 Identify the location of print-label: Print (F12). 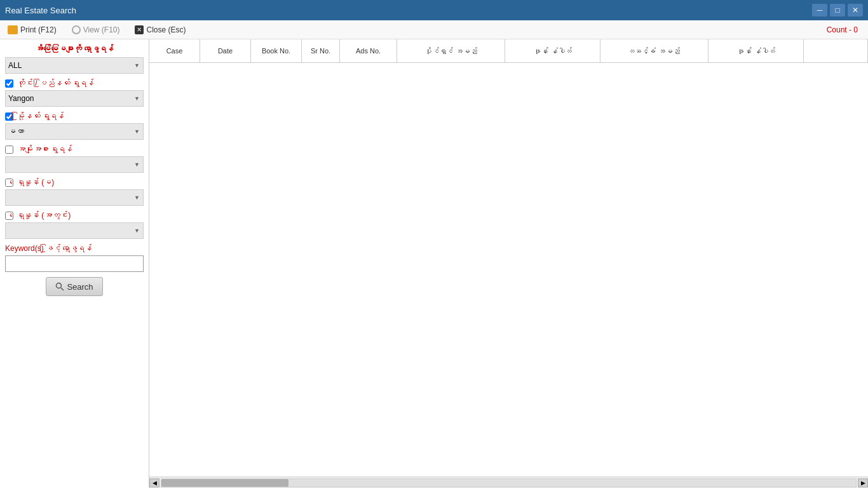
(38, 30).